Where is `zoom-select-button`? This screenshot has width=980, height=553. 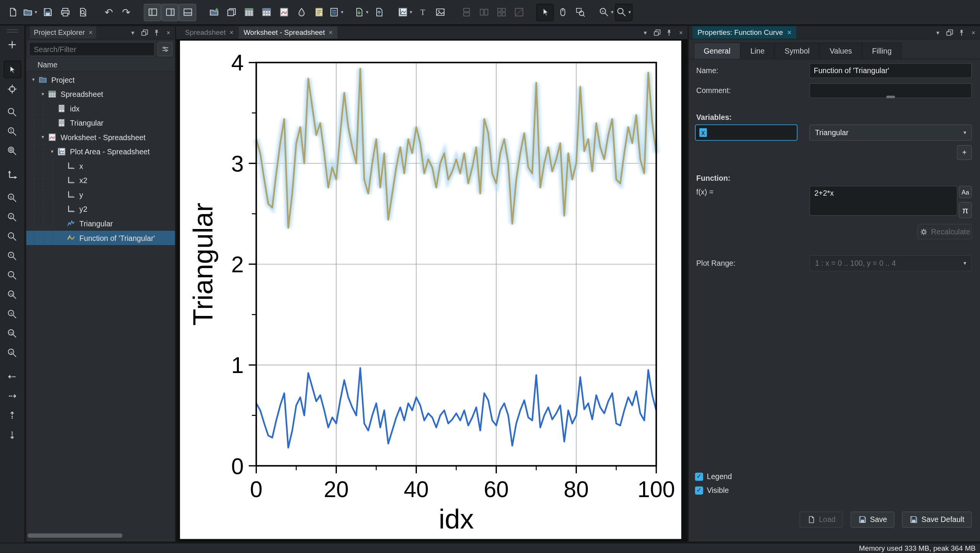
zoom-select-button is located at coordinates (12, 112).